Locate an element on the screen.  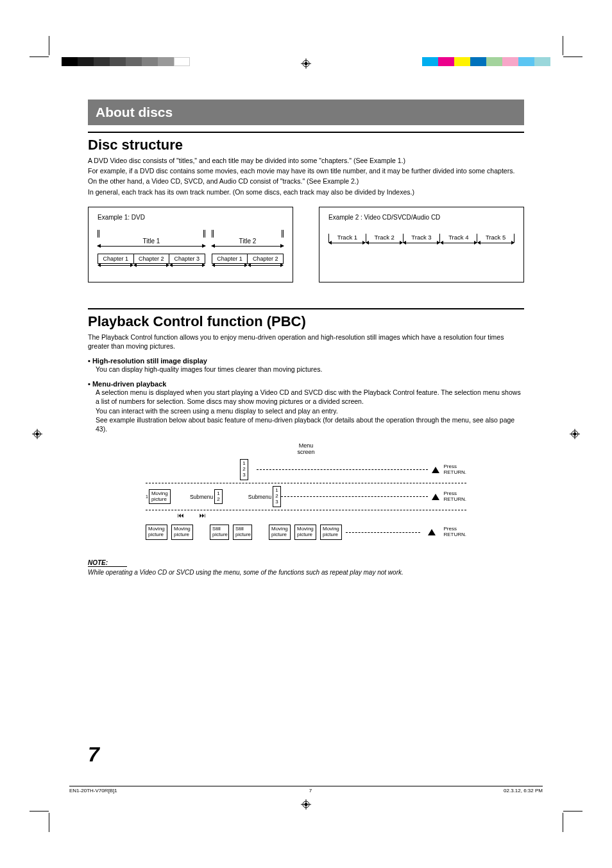
title-2-label: Title 2 is located at coordinates (248, 241).